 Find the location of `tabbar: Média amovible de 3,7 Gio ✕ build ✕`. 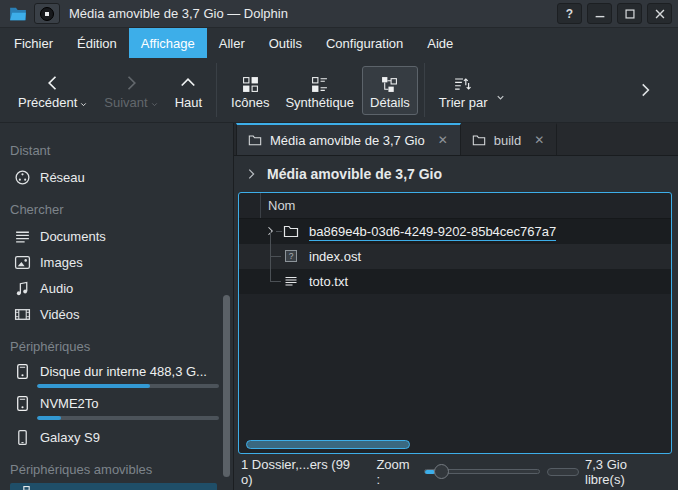

tabbar: Média amovible de 3,7 Gio ✕ build ✕ is located at coordinates (456, 140).